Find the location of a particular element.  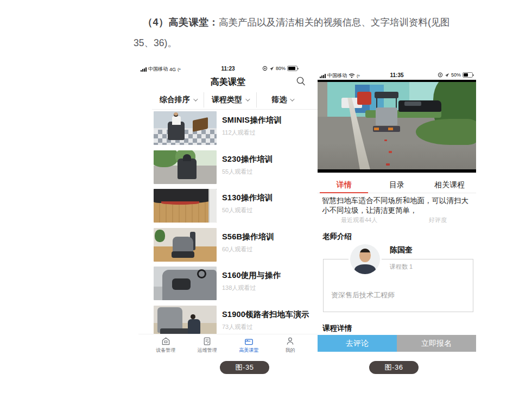

bottom-tab-bar: 设备管理 运维管理 高美课堂 is located at coordinates (228, 344).